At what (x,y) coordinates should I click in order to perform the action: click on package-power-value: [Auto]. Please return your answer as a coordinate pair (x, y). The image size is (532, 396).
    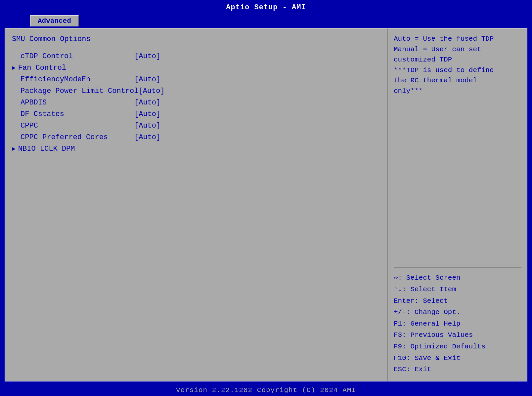
    Looking at the image, I should click on (152, 91).